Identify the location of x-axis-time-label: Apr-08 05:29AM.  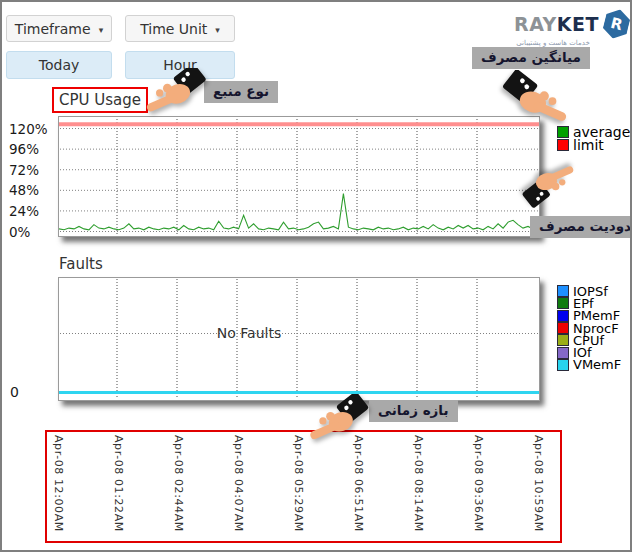
(298, 484).